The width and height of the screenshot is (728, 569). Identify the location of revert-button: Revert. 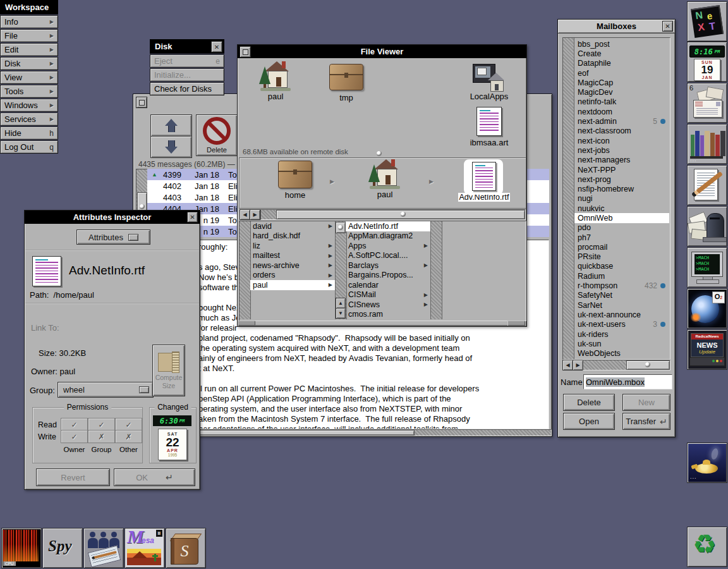
(73, 477).